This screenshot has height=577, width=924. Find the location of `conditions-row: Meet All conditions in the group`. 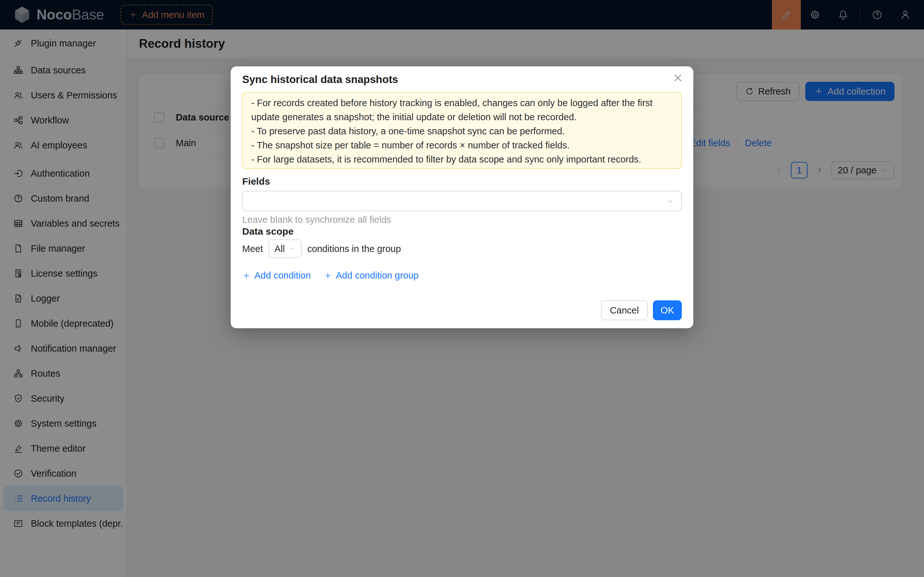

conditions-row: Meet All conditions in the group is located at coordinates (321, 249).